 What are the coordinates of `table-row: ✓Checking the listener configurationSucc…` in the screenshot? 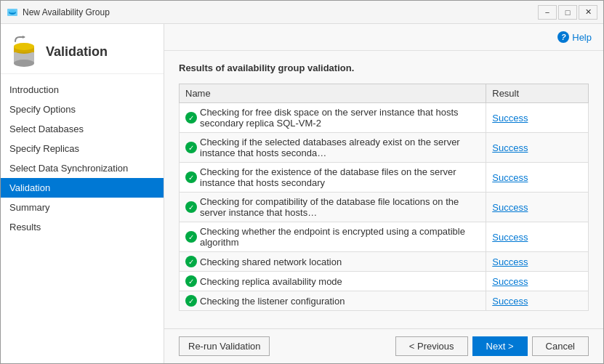 It's located at (384, 301).